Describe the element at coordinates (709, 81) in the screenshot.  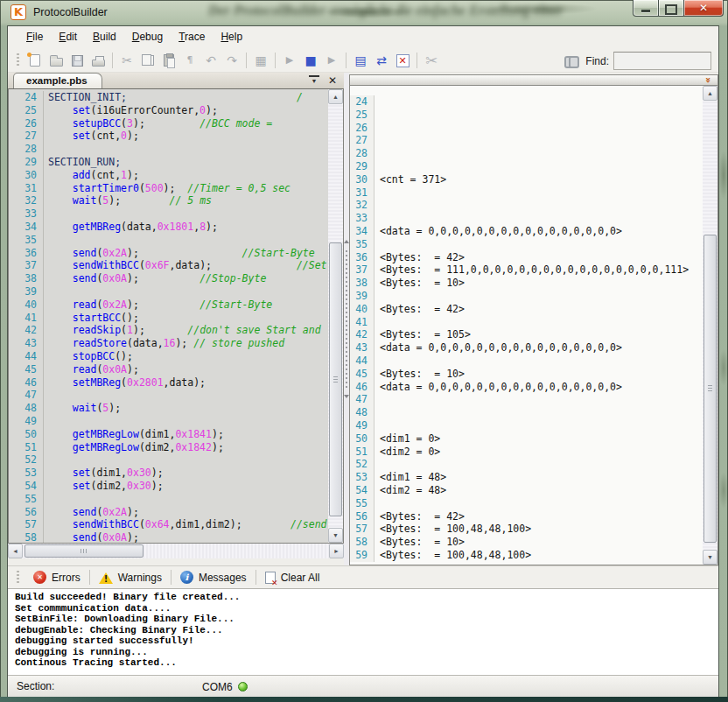
I see `chevron-double-icon: »` at that location.